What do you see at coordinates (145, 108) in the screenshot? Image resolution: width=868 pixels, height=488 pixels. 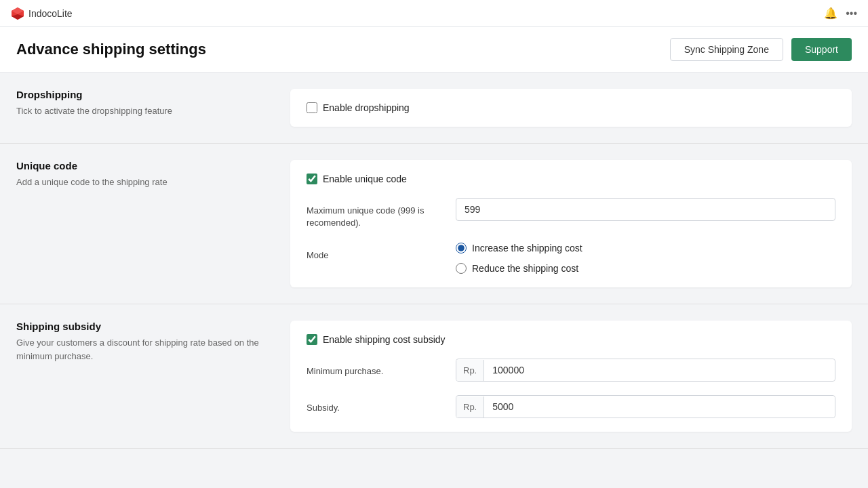 I see `dropshipping-label: Dropshipping Tick to activate the dropsh…` at bounding box center [145, 108].